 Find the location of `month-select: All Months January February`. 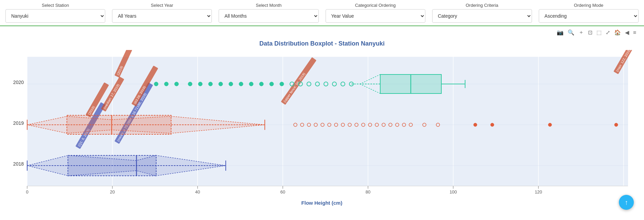

month-select: All Months January February is located at coordinates (269, 16).